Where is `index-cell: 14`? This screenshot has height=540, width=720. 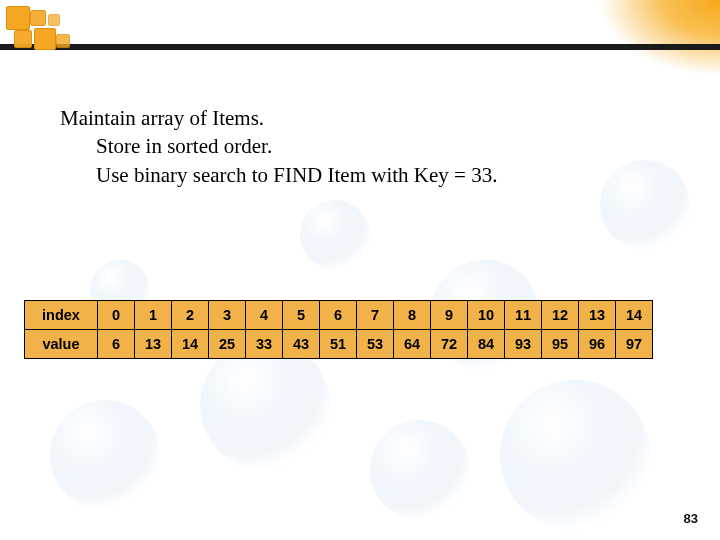
index-cell: 14 is located at coordinates (634, 316).